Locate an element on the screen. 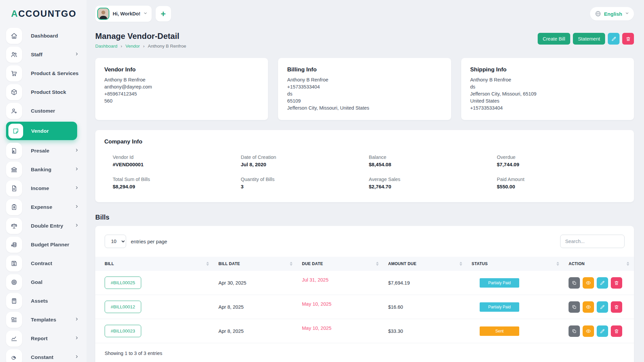  scale-icon is located at coordinates (14, 226).